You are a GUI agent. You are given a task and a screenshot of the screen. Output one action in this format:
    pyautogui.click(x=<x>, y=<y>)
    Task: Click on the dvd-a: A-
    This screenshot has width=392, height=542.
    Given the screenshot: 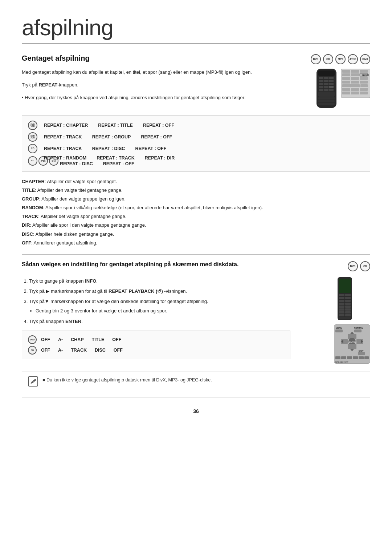 What is the action you would take?
    pyautogui.click(x=60, y=340)
    